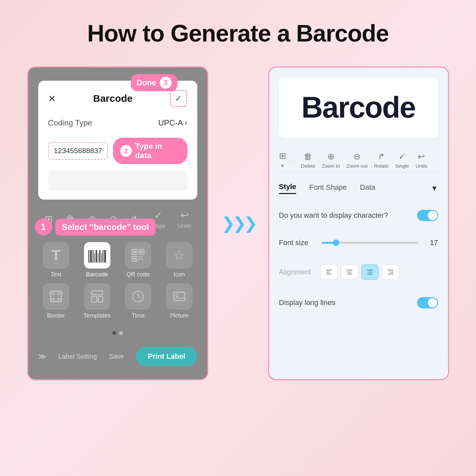 The image size is (476, 476). I want to click on step1-number: 1, so click(43, 227).